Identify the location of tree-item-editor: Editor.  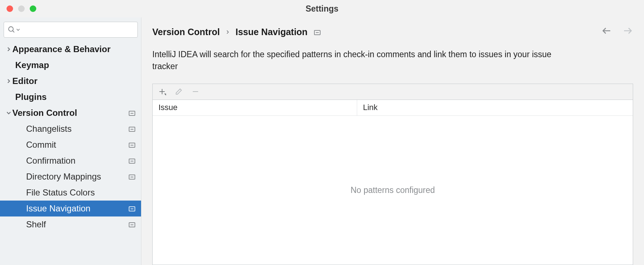
(70, 81).